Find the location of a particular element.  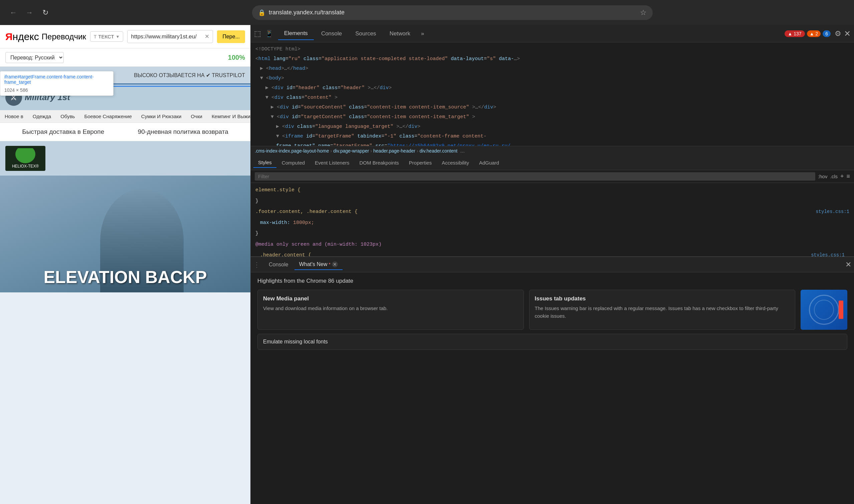

dropdown-icon: ▼ is located at coordinates (118, 37).